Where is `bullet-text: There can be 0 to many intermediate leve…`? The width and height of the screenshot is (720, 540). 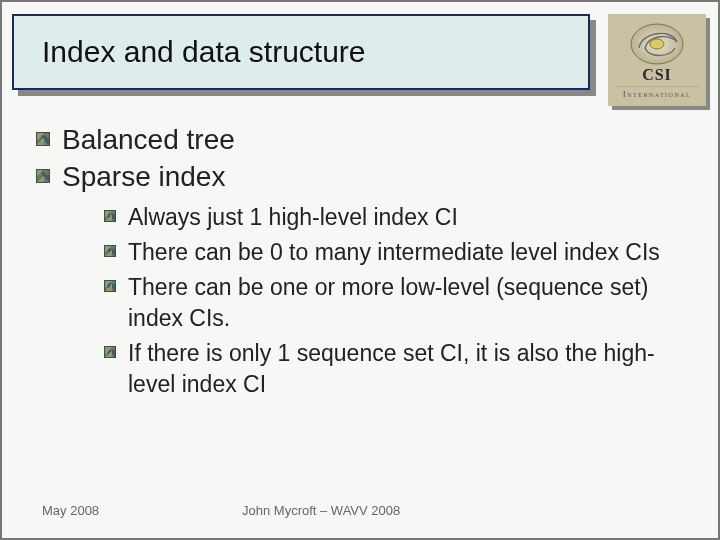 bullet-text: There can be 0 to many intermediate leve… is located at coordinates (394, 252).